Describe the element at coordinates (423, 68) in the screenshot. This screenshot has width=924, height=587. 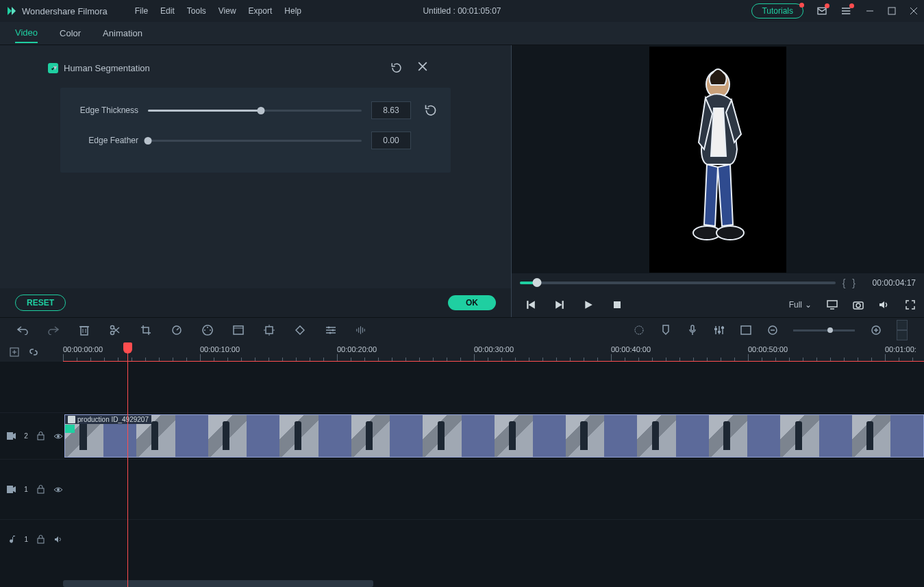
I see `close-section-icon` at that location.